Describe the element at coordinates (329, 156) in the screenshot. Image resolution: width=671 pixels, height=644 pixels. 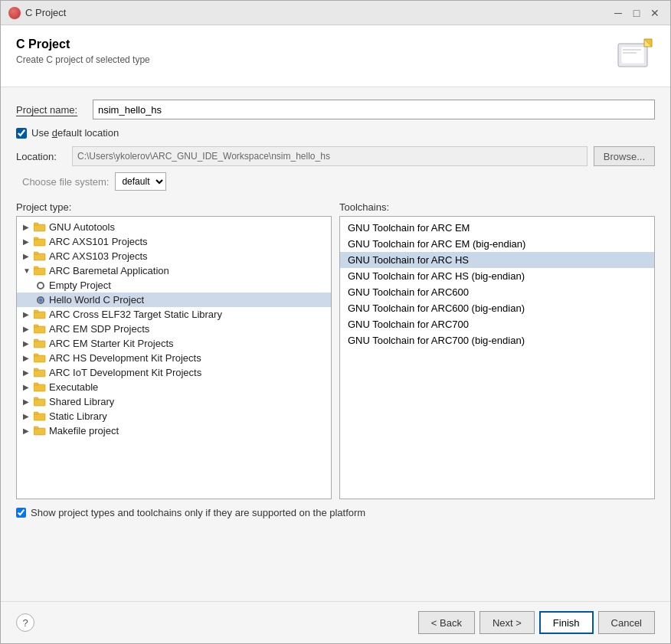
I see `location-input` at that location.